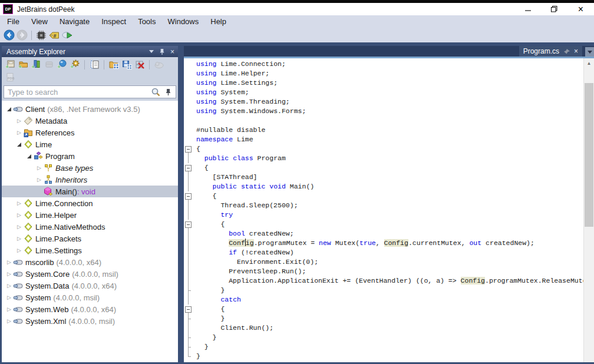 The image size is (594, 364). I want to click on code-line: public static void Main(), so click(389, 187).